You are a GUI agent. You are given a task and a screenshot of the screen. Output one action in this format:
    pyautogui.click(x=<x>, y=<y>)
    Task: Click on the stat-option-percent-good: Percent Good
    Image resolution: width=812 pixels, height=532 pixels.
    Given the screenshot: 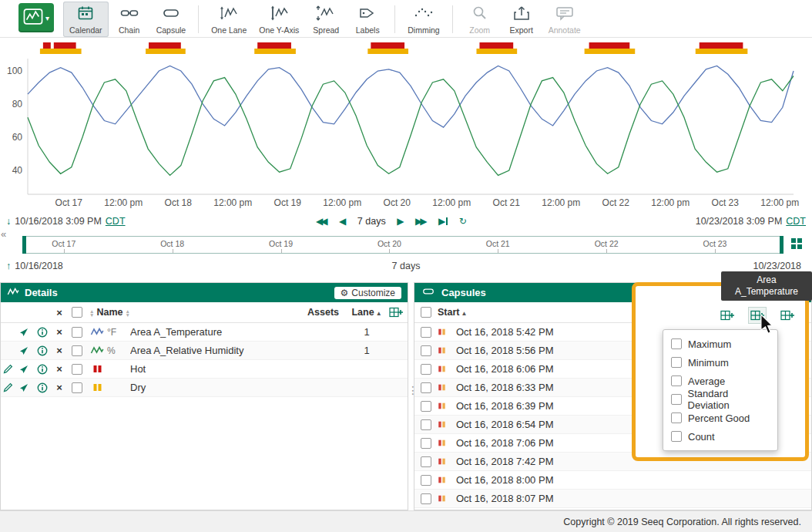 What is the action you would take?
    pyautogui.click(x=720, y=418)
    